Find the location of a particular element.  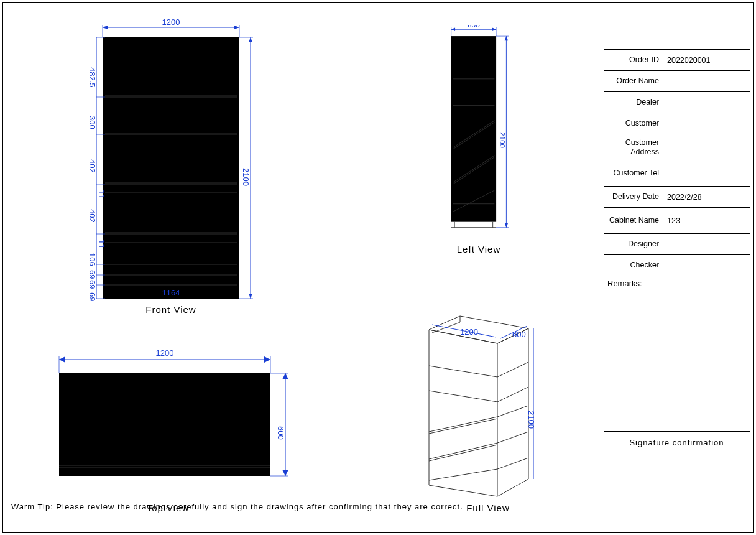

title-block-row: Customer Address is located at coordinates (676, 147).